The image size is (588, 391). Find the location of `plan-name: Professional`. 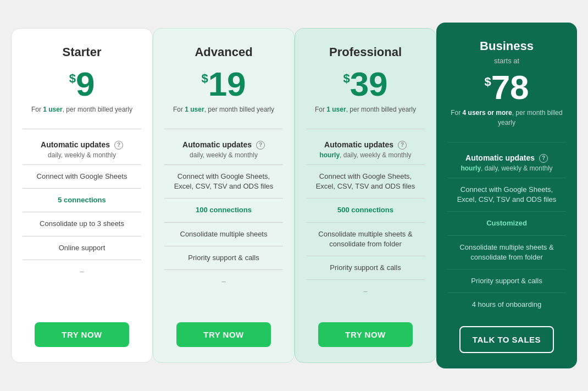

plan-name: Professional is located at coordinates (365, 52).